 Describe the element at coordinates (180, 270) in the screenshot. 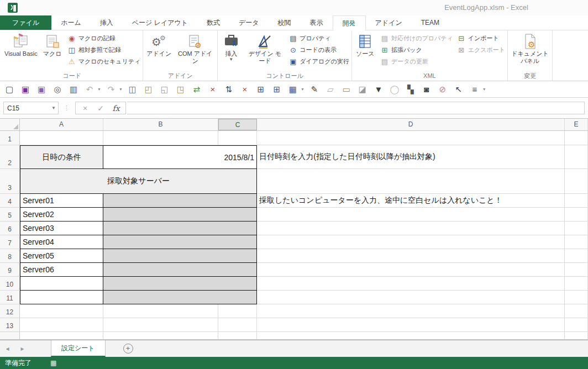

I see `cell-B9` at that location.